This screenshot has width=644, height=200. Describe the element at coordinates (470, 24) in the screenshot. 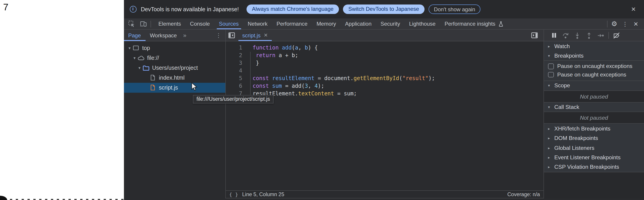

I see `tab-performance-insights-label: Performance insights` at that location.